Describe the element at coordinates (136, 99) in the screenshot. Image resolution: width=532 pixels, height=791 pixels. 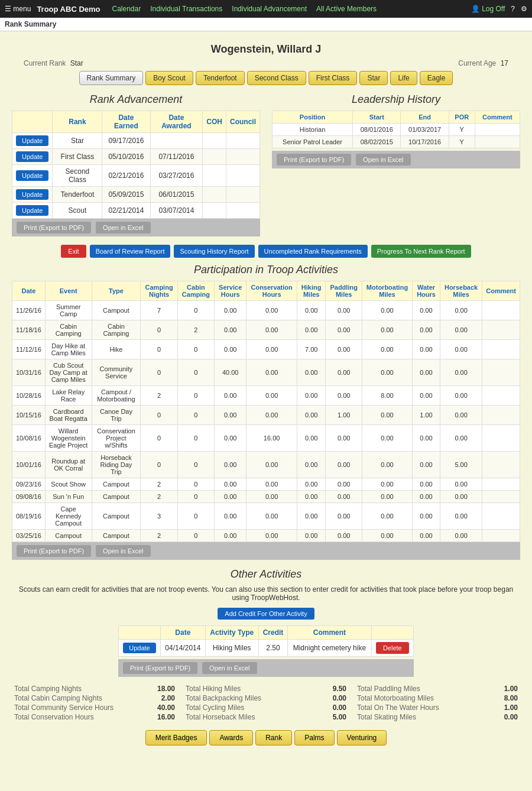
I see `rank-advancement-title: Rank Advancement` at that location.